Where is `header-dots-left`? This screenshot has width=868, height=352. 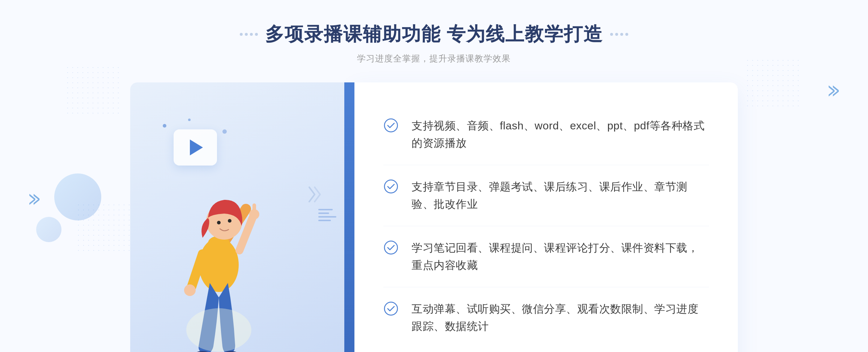 header-dots-left is located at coordinates (249, 34).